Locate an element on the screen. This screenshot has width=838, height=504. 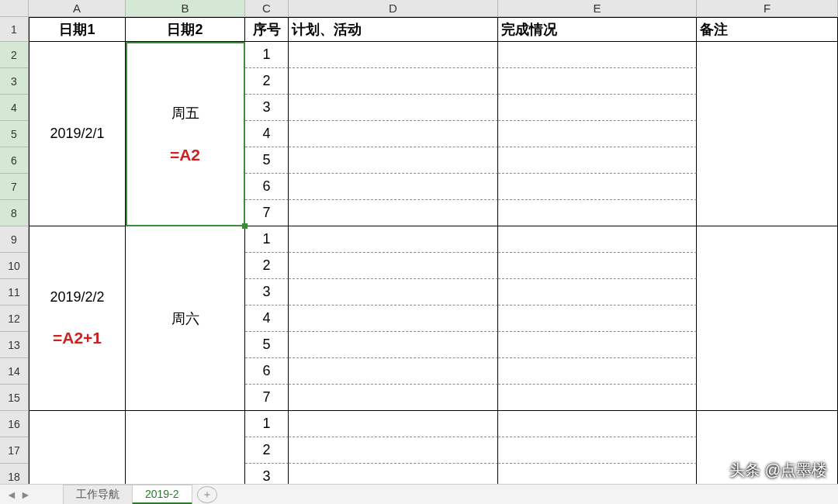
cell-C16: 1 is located at coordinates (267, 424).